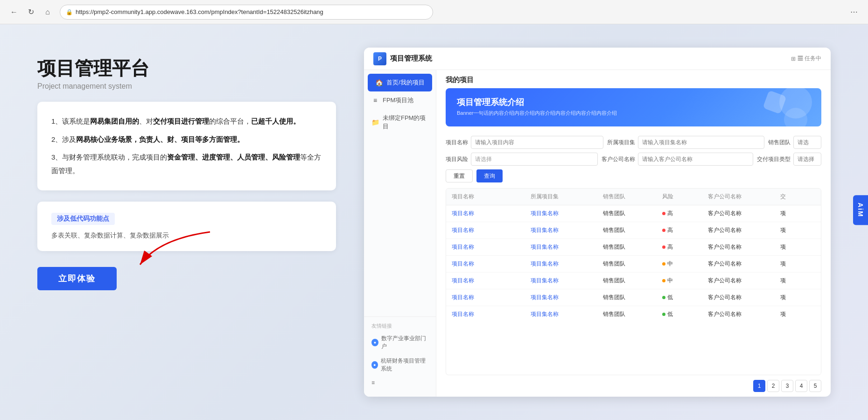  What do you see at coordinates (670, 298) in the screenshot?
I see `risk-text: 低` at bounding box center [670, 298].